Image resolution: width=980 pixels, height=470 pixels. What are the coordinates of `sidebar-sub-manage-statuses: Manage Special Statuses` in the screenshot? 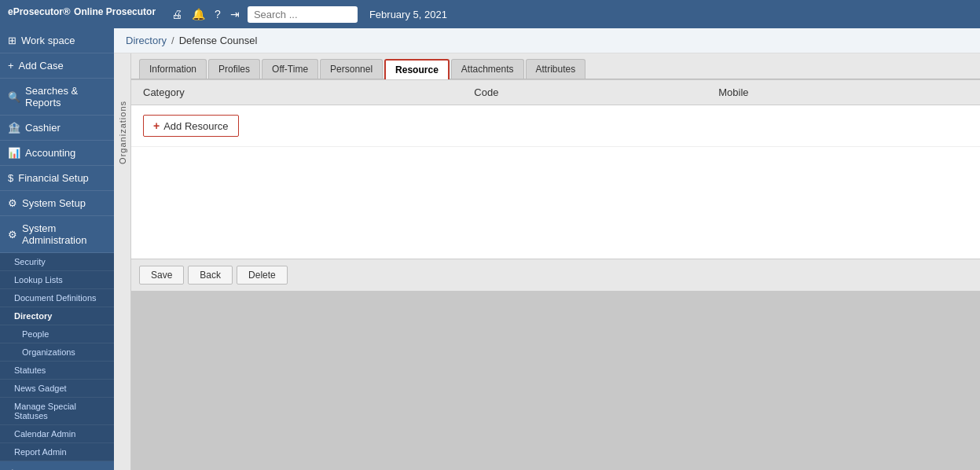 It's located at (57, 412).